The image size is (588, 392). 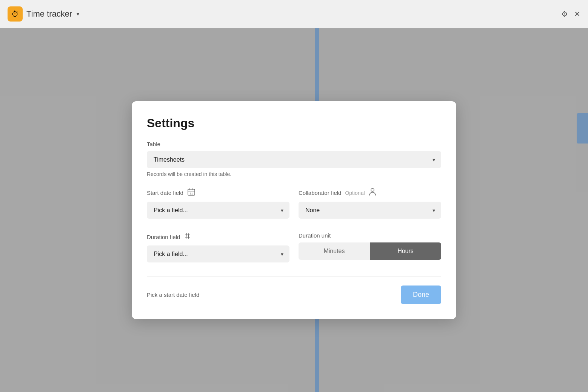 What do you see at coordinates (421, 295) in the screenshot?
I see `done-button: Done` at bounding box center [421, 295].